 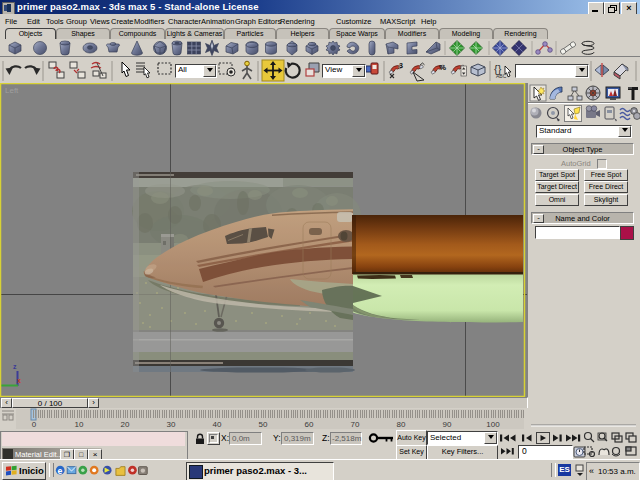 What do you see at coordinates (172, 424) in the screenshot?
I see `svg-text: 30` at bounding box center [172, 424].